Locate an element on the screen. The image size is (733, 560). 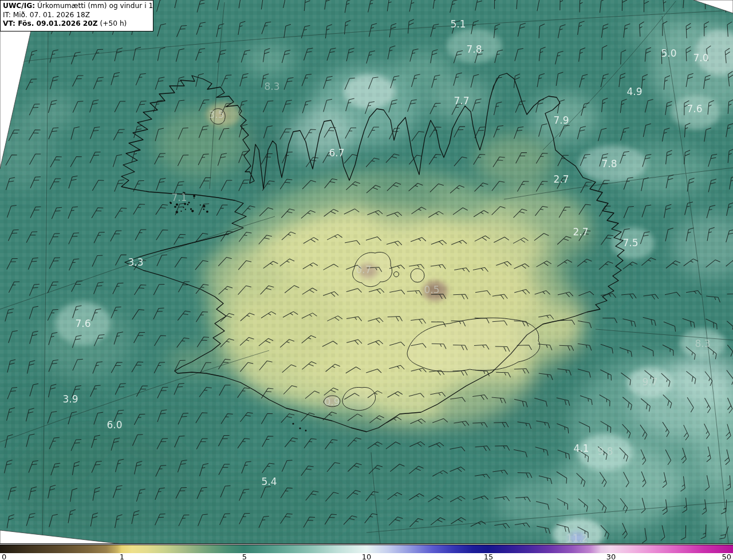
title-line-valid-time: VT: Fös. 09.01.2026 20Z (+50 h) is located at coordinates (77, 24).